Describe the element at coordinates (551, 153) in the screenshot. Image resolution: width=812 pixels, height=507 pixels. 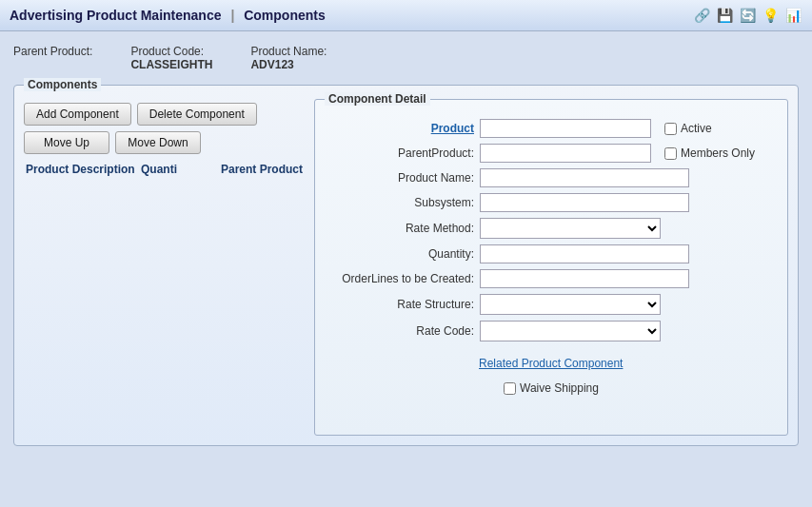
I see `parent-product-detail-row: ParentProduct: Members Only` at that location.